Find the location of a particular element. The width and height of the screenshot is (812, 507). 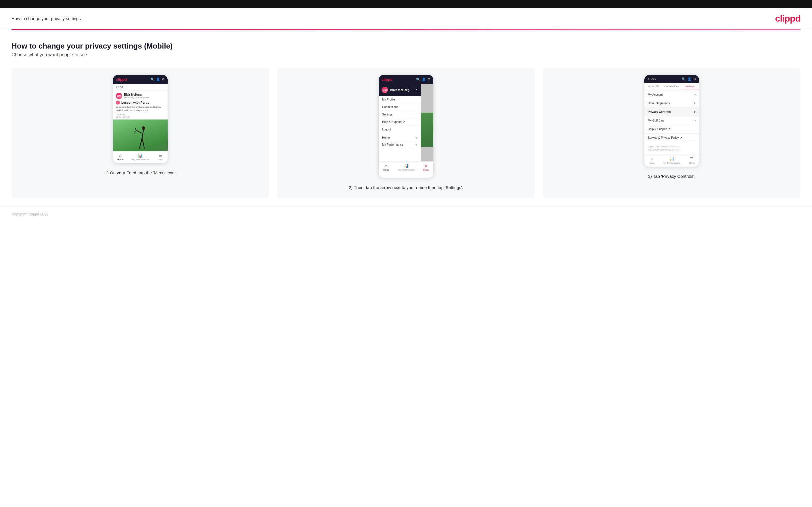

settings-service-privacy: Service & Privacy Policy ↗ is located at coordinates (672, 138).